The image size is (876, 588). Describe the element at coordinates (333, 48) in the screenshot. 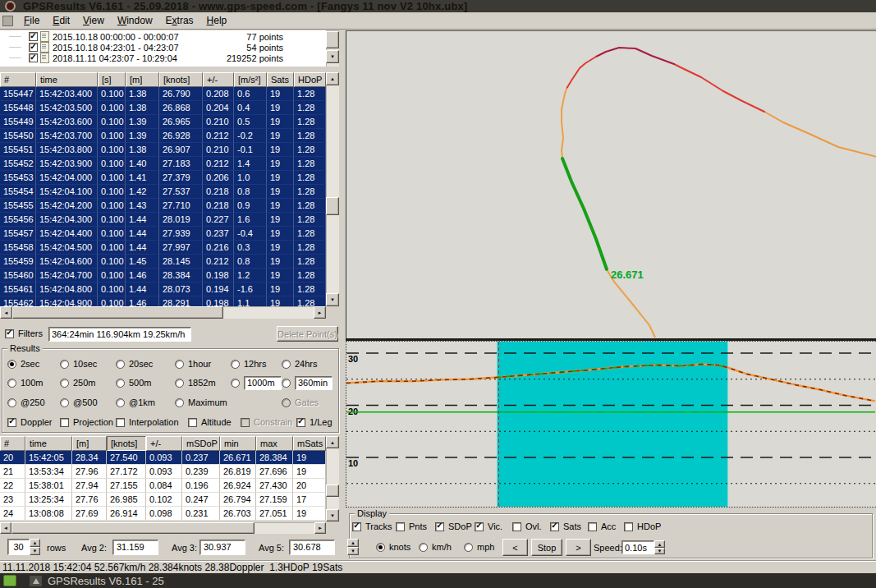

I see `tree-scrollbar` at that location.